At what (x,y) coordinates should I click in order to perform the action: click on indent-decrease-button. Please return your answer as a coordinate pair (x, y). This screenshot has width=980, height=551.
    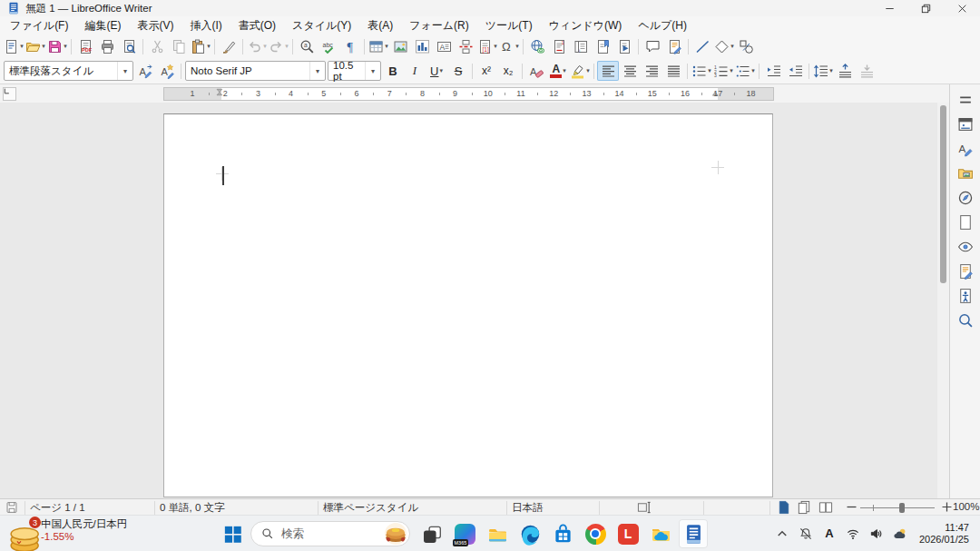
    Looking at the image, I should click on (795, 71).